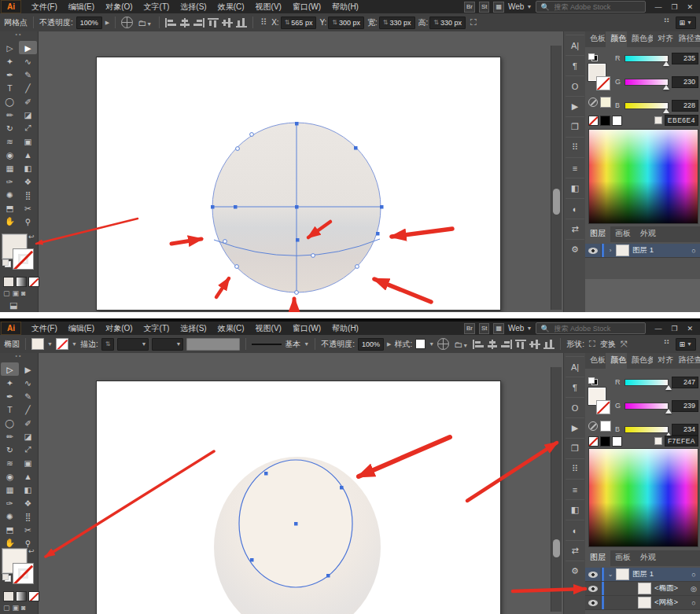 This screenshot has width=700, height=614. What do you see at coordinates (643, 498) in the screenshot?
I see `color-spectrum` at bounding box center [643, 498].